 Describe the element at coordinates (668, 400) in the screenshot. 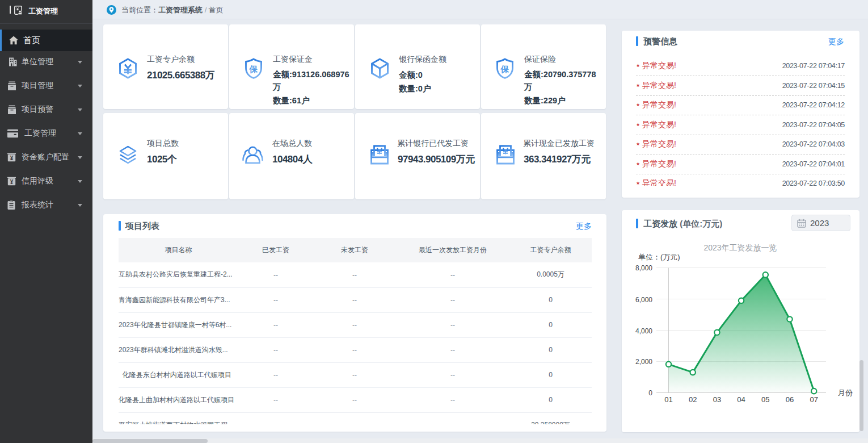

I see `svg-text: 01` at that location.